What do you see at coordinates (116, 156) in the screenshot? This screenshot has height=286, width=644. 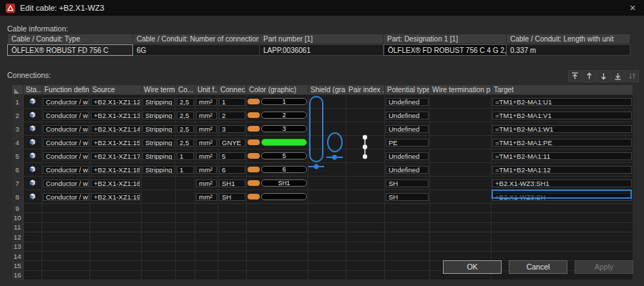 I see `source-cell: +B2.X1-XZ1:17` at bounding box center [116, 156].